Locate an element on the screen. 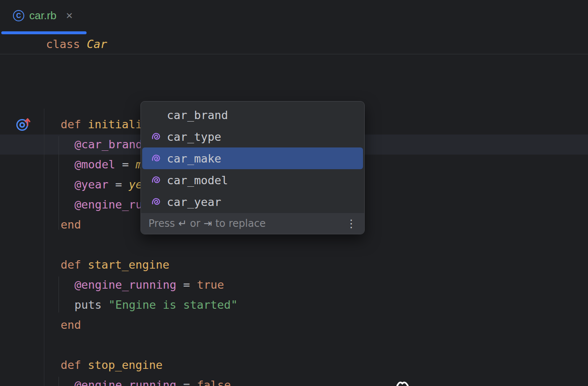  code-line: def start_engine is located at coordinates (294, 265).